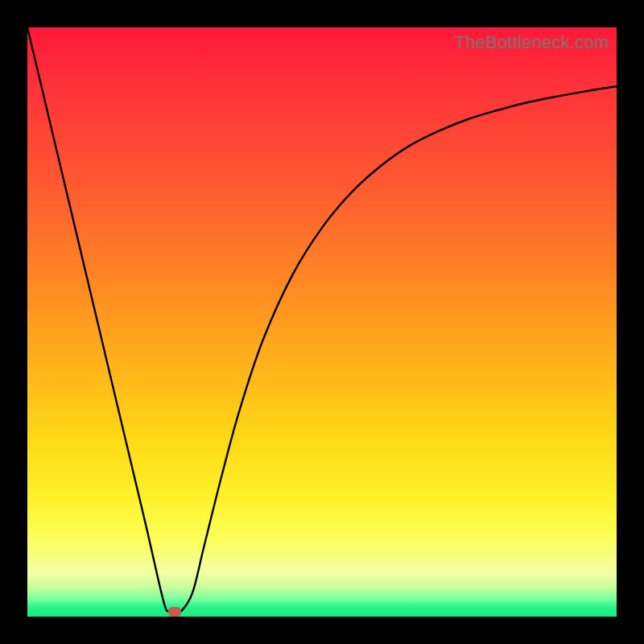  What do you see at coordinates (175, 612) in the screenshot?
I see `minimum-marker` at bounding box center [175, 612].